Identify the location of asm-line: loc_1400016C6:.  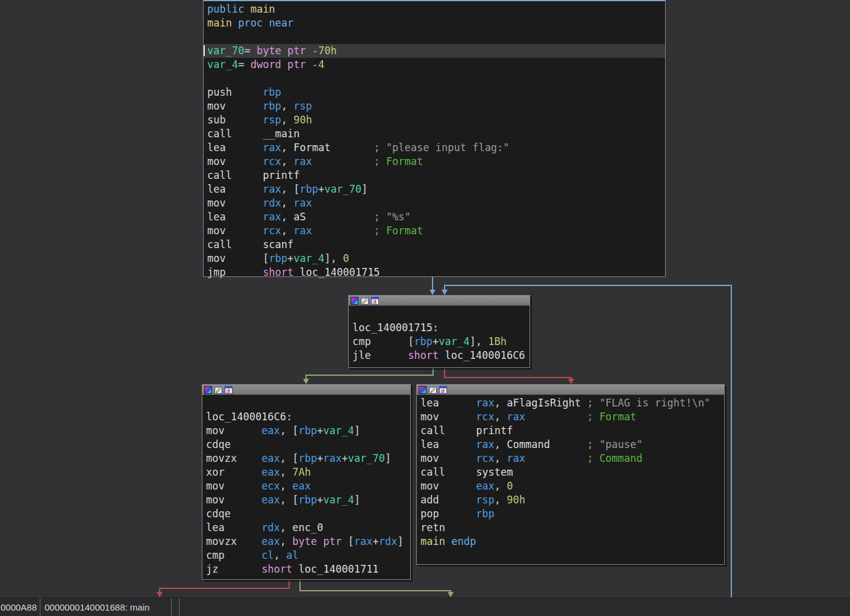
(308, 417).